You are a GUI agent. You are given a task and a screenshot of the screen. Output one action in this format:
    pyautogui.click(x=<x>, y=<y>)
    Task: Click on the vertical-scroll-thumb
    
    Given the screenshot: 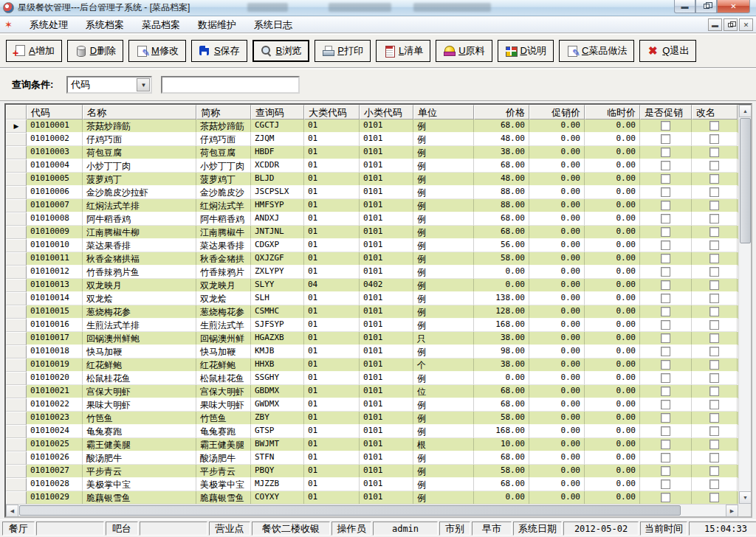 What is the action you would take?
    pyautogui.click(x=746, y=181)
    